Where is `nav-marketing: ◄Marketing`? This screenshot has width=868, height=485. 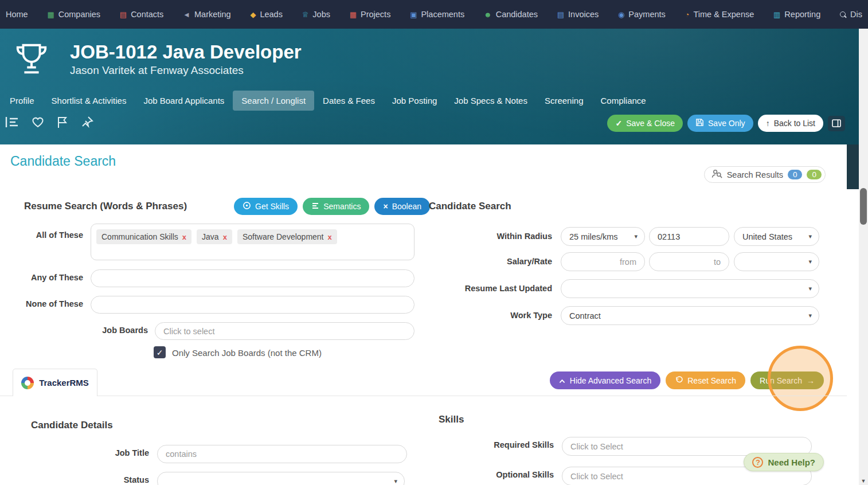 nav-marketing: ◄Marketing is located at coordinates (207, 14).